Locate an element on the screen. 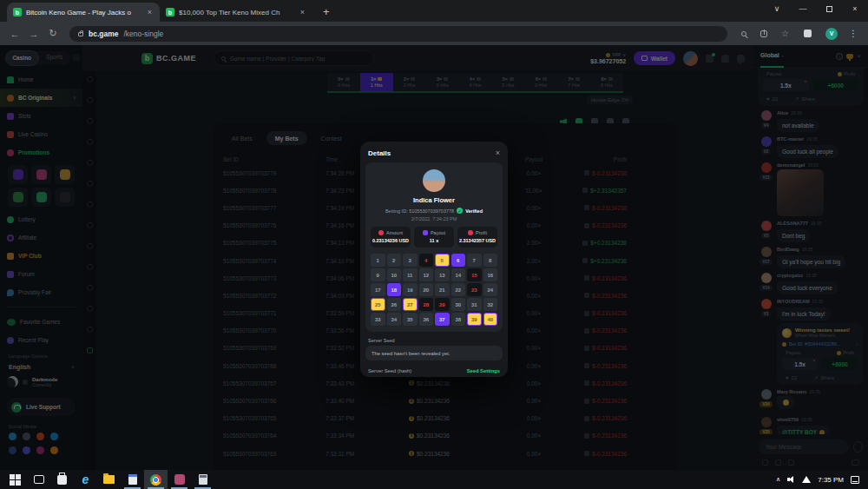 The width and height of the screenshot is (868, 489). minimize-button: — is located at coordinates (803, 9).